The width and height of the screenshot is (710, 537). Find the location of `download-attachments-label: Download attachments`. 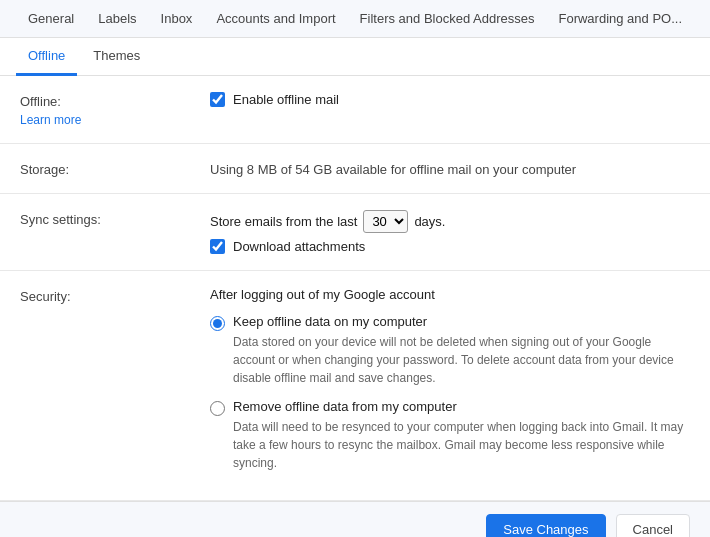

download-attachments-label: Download attachments is located at coordinates (450, 246).